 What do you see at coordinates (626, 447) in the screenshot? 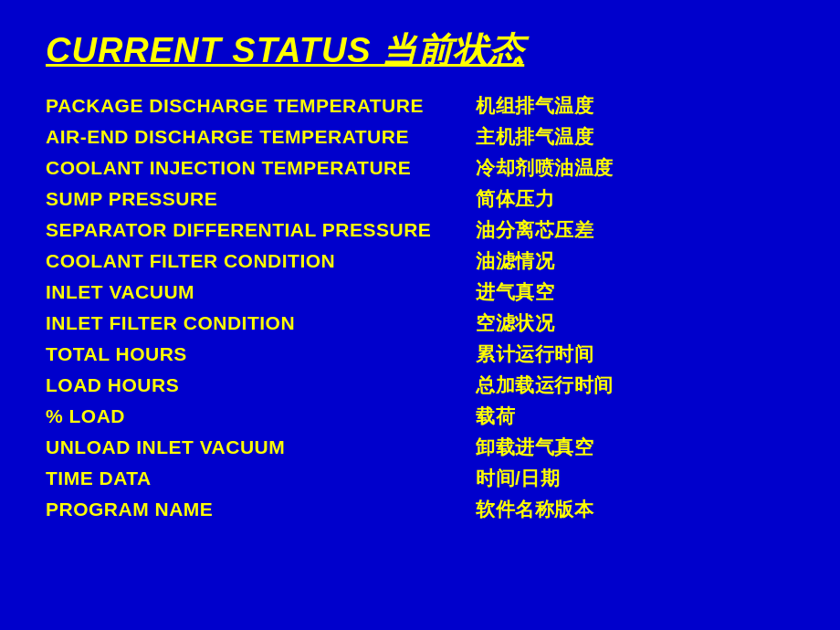
I see `row-chinese-11: 卸载进气真空` at bounding box center [626, 447].